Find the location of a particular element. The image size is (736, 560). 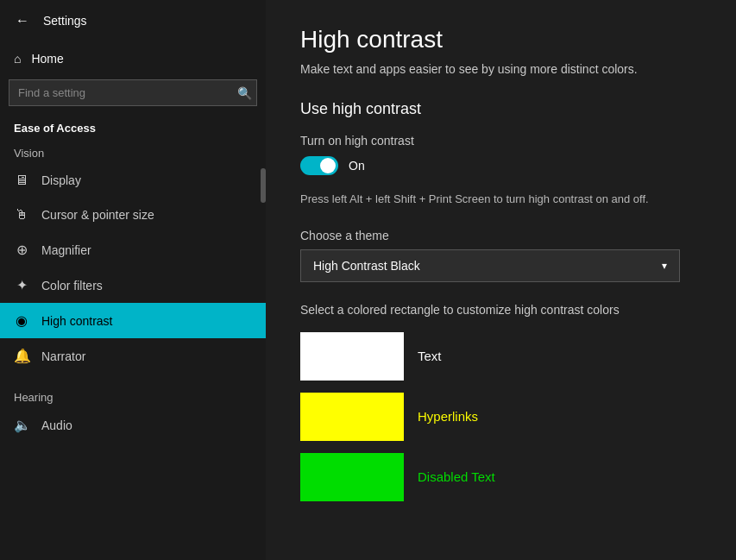

sidebar-item-display: 🖥 Display is located at coordinates (133, 180).